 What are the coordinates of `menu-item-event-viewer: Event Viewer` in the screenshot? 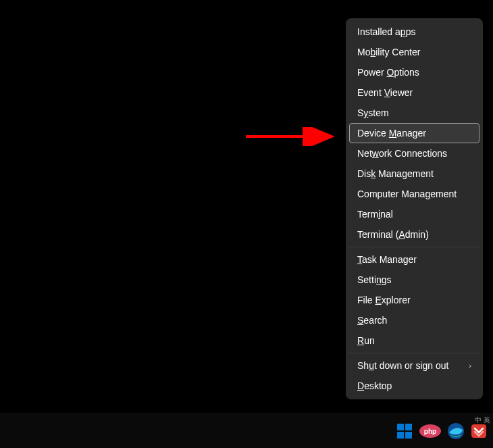 It's located at (415, 93).